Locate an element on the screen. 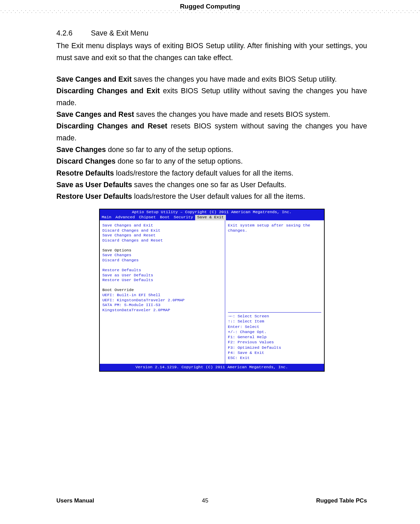 The image size is (420, 524). bios-option-discard-reset: Discard Changes and Reset is located at coordinates (162, 240).